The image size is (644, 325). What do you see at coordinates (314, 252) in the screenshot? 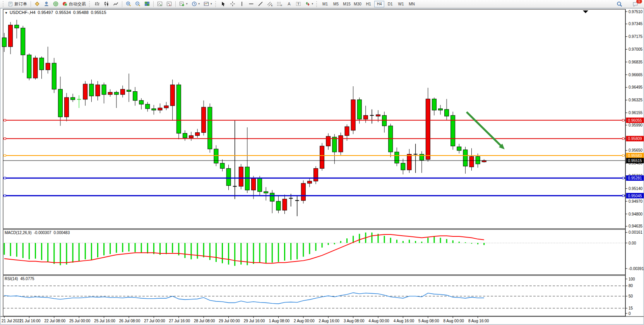
I see `macd-panel` at bounding box center [314, 252].